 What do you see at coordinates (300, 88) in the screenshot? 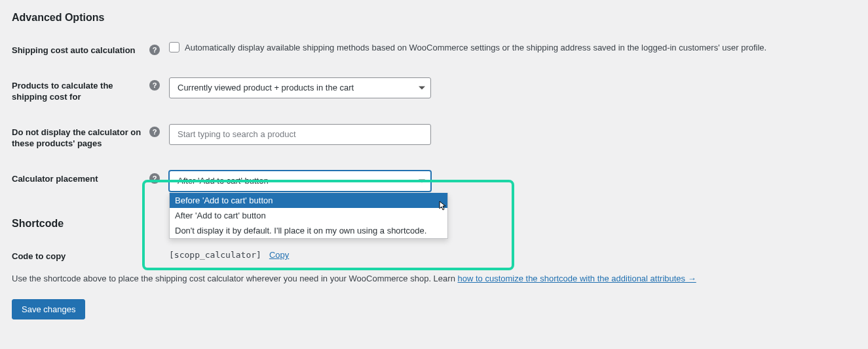
I see `products-calc-select: Currently viewed product + products in t…` at bounding box center [300, 88].